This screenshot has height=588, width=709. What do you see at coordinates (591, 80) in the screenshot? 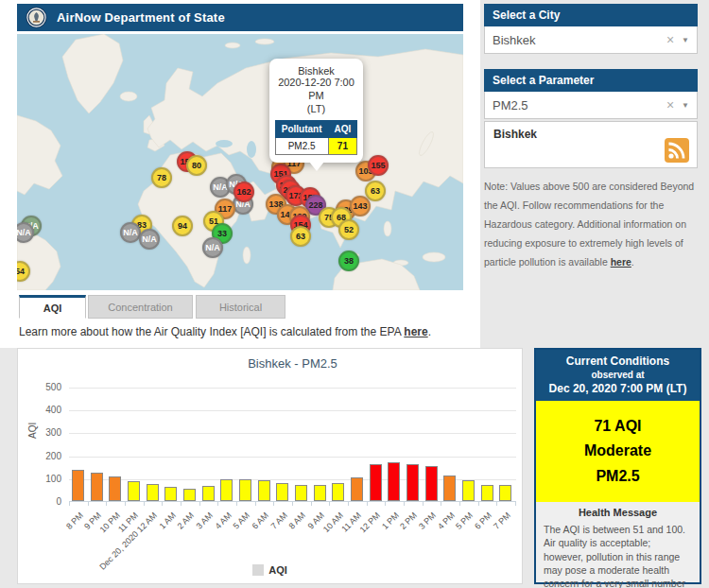
I see `select-parameter-header: Select a Parameter` at bounding box center [591, 80].